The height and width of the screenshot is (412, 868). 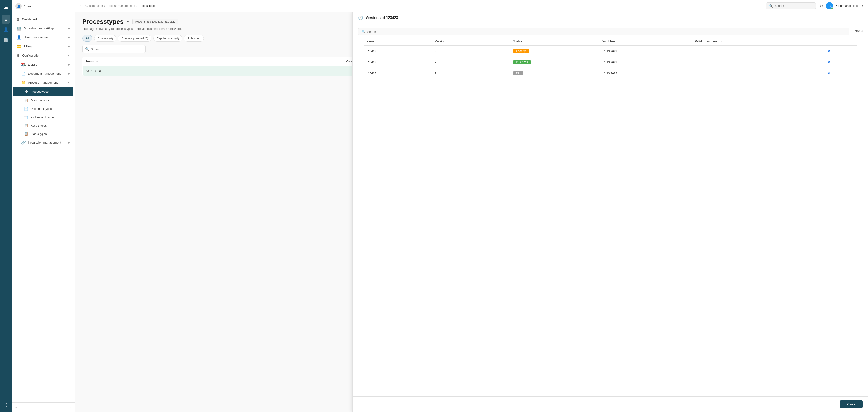 I want to click on topbar-right: ⚙ PE Performance Test1 ▼, so click(x=842, y=6).